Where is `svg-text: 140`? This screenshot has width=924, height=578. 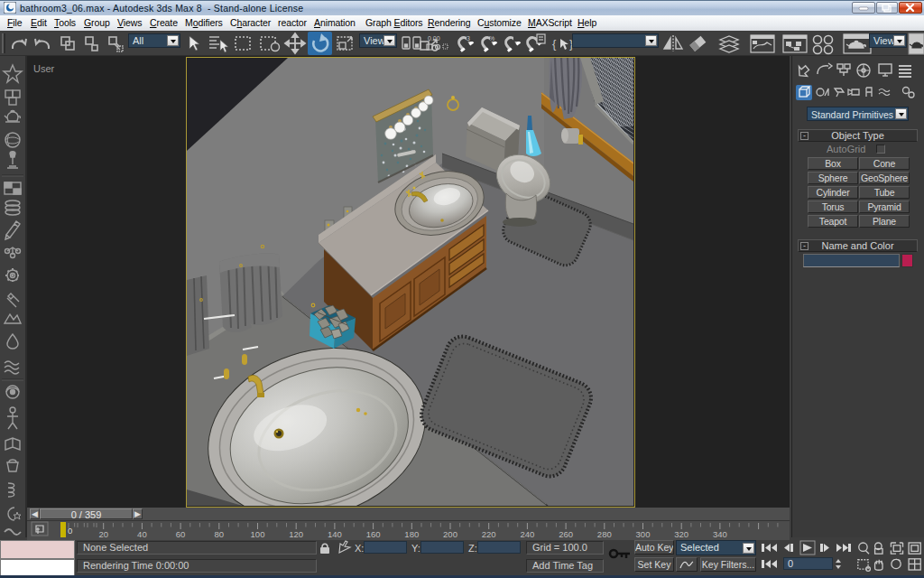
svg-text: 140 is located at coordinates (335, 535).